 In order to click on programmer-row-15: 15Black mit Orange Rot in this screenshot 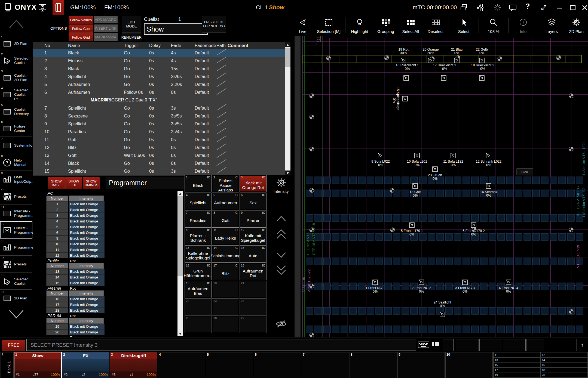, I will do `click(78, 283)`.